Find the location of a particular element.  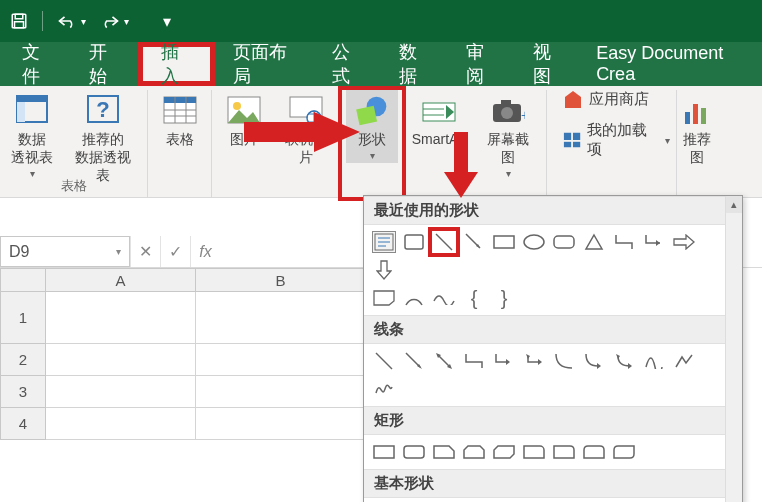

shape-snip-diagonal is located at coordinates (504, 452).